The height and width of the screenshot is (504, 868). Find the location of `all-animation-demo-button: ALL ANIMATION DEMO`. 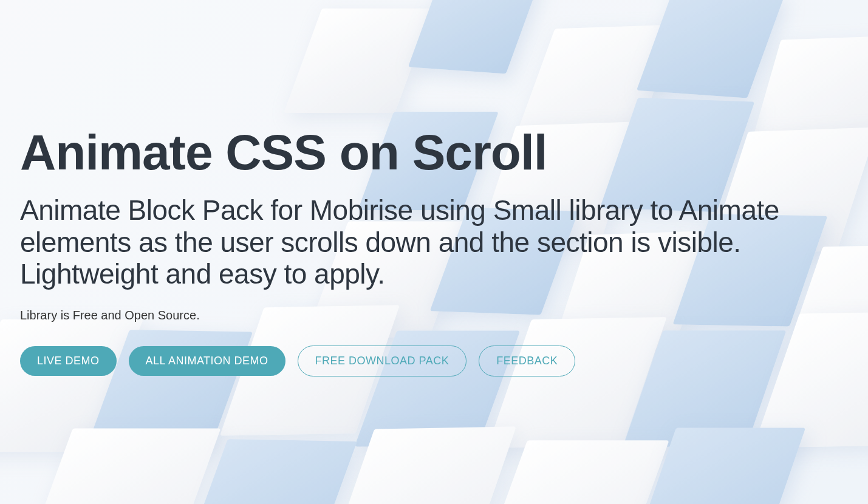

all-animation-demo-button: ALL ANIMATION DEMO is located at coordinates (207, 361).